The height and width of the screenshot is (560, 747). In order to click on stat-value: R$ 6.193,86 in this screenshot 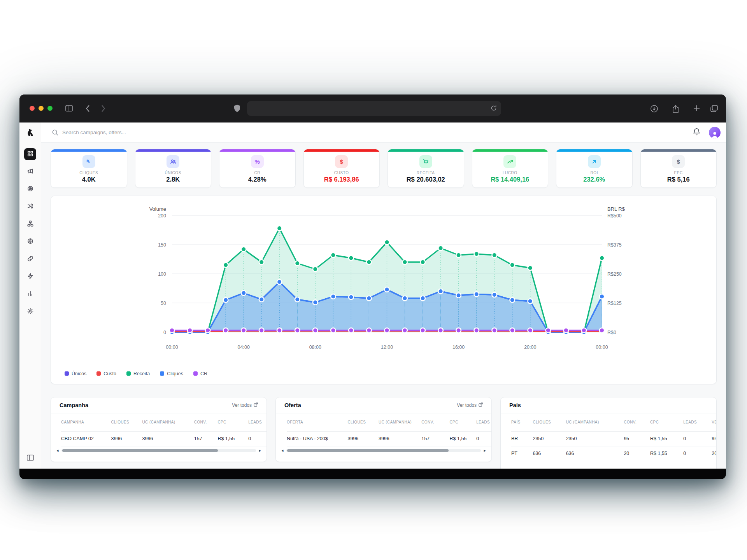, I will do `click(342, 180)`.